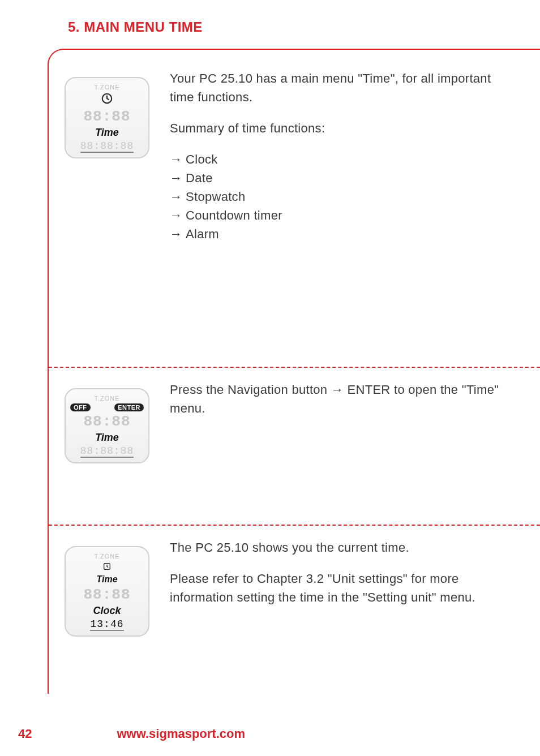 This screenshot has width=540, height=756. I want to click on list-item: Stopwatch, so click(337, 197).